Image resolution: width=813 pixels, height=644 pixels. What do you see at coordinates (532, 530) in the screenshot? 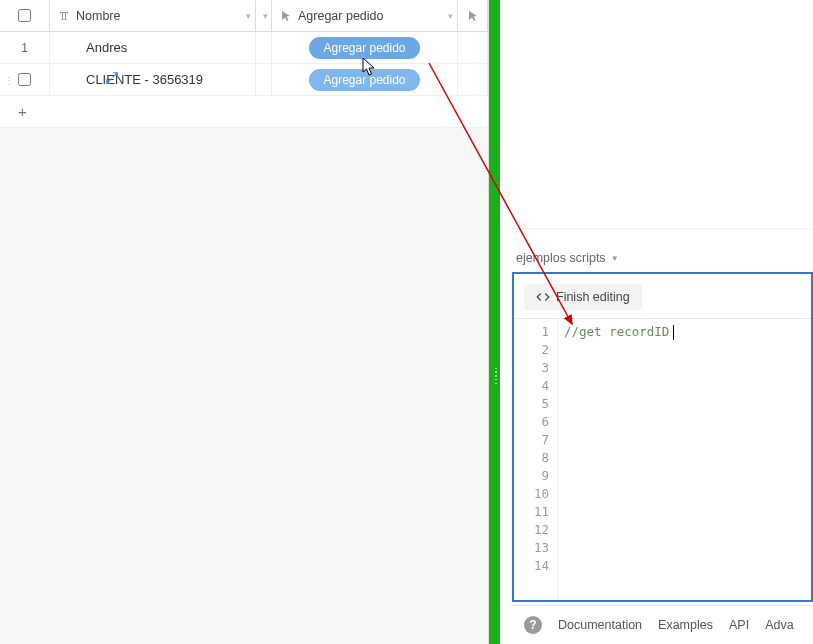
I see `line-number: 12` at bounding box center [532, 530].